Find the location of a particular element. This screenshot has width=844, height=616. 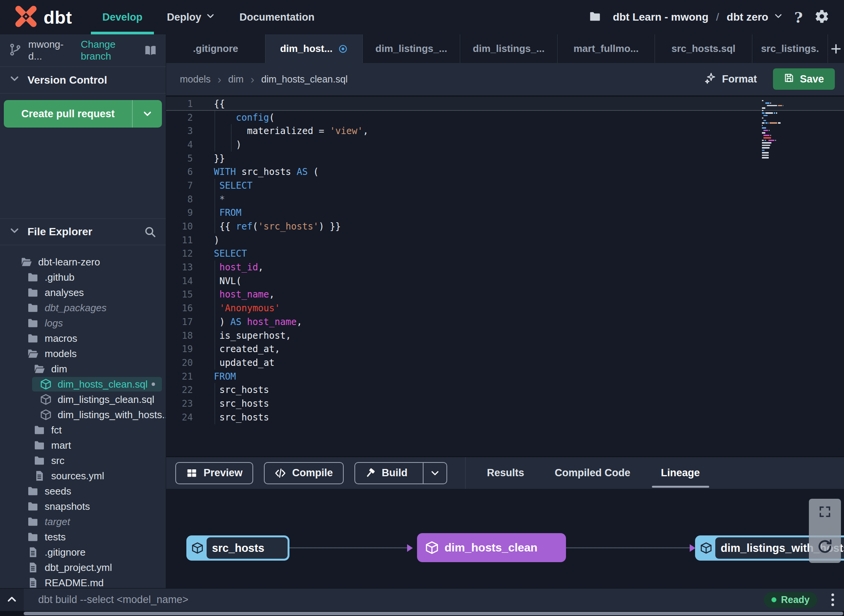

create-pull-request-button: Create pull request is located at coordinates (83, 114).